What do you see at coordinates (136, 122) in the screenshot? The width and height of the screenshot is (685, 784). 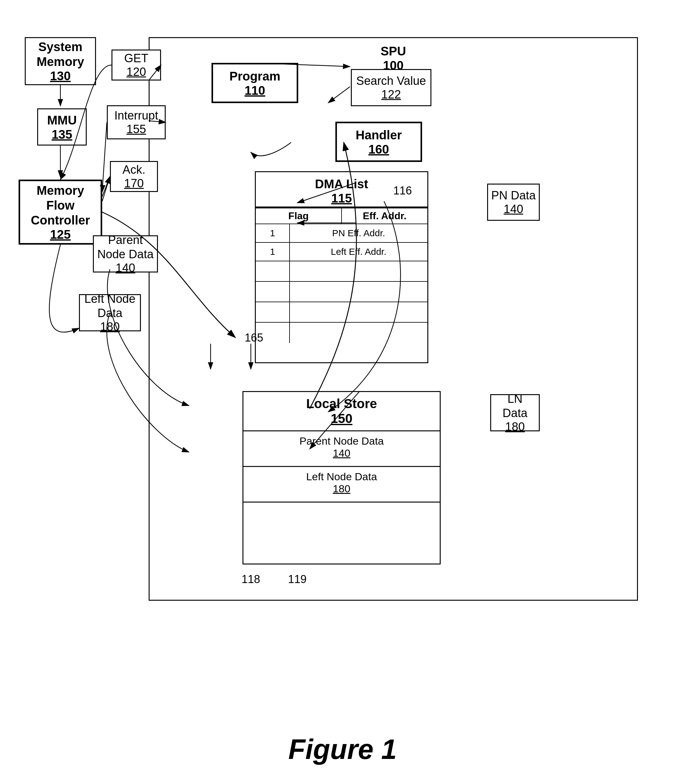 I see `interrupt-box: Interrupt 155` at bounding box center [136, 122].